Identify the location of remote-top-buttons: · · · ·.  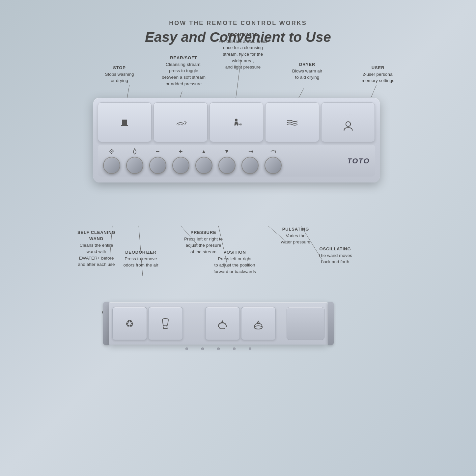
(237, 122).